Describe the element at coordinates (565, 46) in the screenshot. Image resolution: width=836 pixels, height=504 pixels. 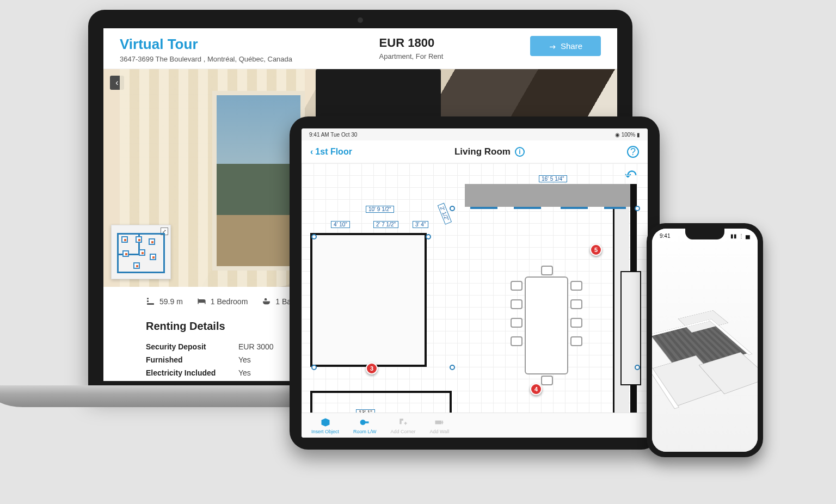
I see `share-button: Share` at that location.